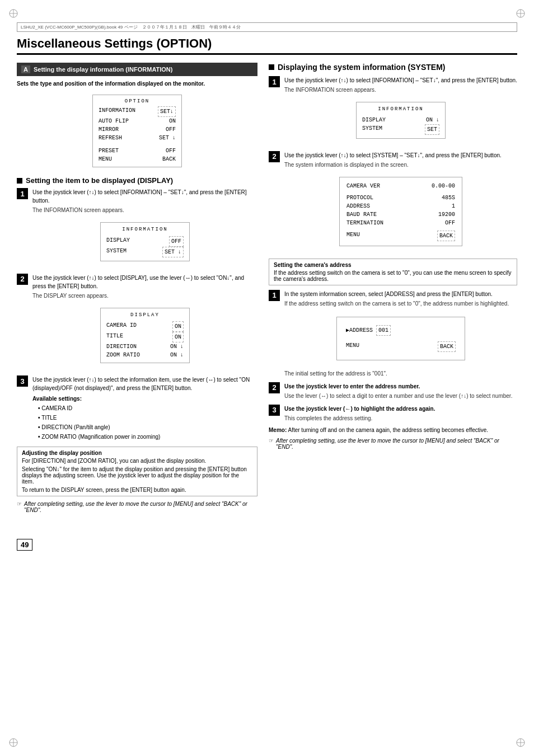 The image size is (534, 756). What do you see at coordinates (401, 339) in the screenshot?
I see `addr-screen: ▶ADDRESS 001 MENU BACK` at bounding box center [401, 339].